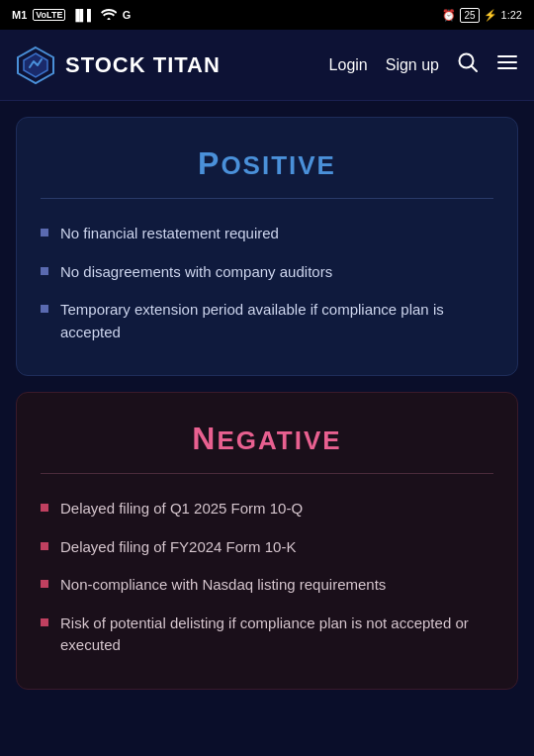  What do you see at coordinates (267, 586) in the screenshot?
I see `list-item: Non-compliance with Nasdaq listing requi…` at bounding box center [267, 586].